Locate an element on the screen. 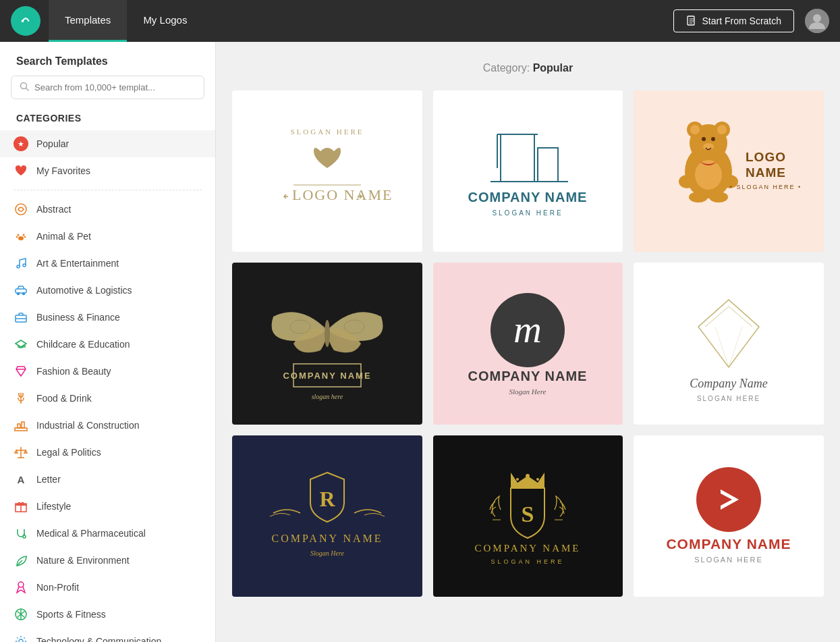 The image size is (840, 642). category-name: Popular is located at coordinates (553, 68).